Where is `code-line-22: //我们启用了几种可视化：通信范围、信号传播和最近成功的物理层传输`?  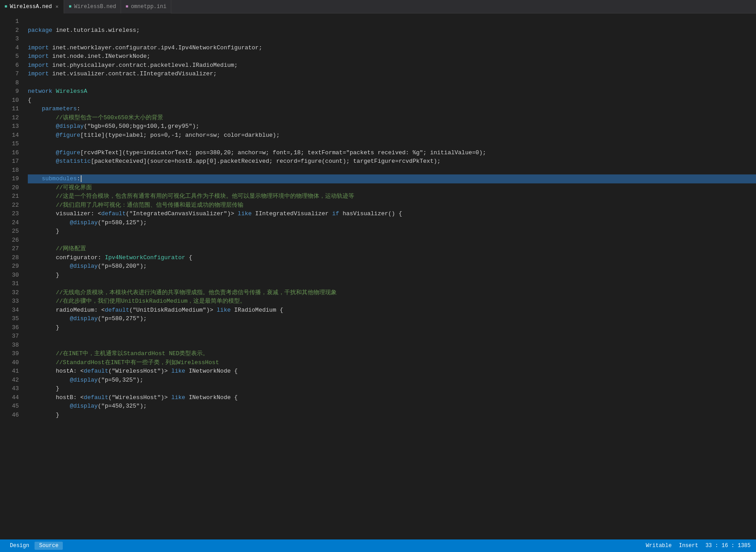 code-line-22: //我们启用了几种可视化：通信范围、信号传播和最近成功的物理层传输 is located at coordinates (392, 205).